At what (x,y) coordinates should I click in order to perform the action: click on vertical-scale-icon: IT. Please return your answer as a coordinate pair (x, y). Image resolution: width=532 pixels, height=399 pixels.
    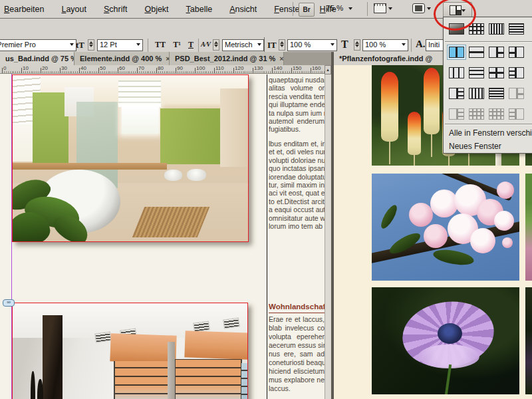
    Looking at the image, I should click on (272, 45).